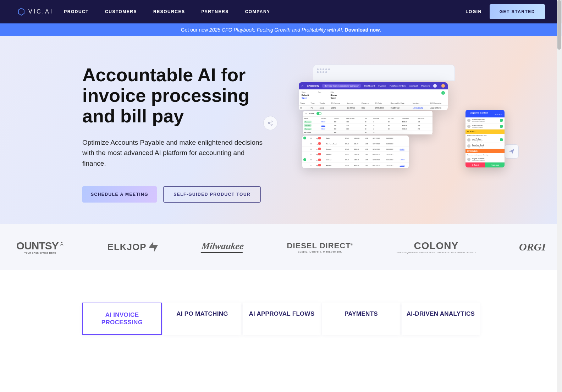 This screenshot has height=392, width=562. Describe the element at coordinates (380, 30) in the screenshot. I see `banner-period: .` at that location.